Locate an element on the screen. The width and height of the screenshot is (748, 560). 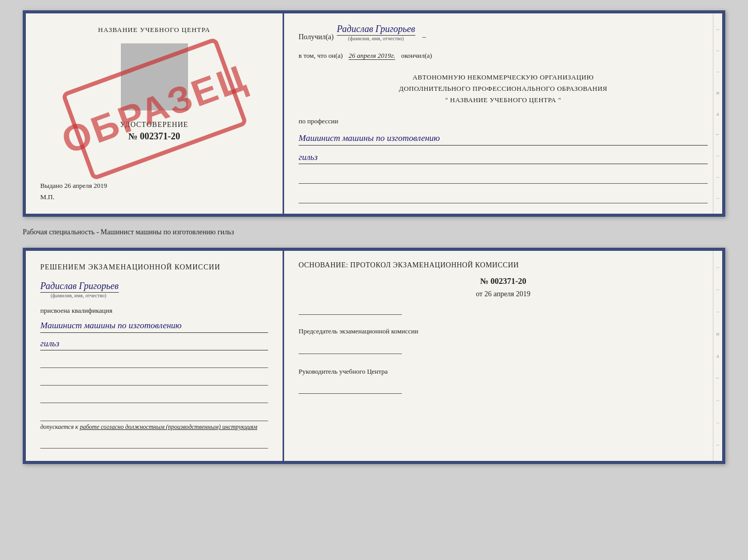
recipient-name: Радислав Григорьев is located at coordinates (376, 30).